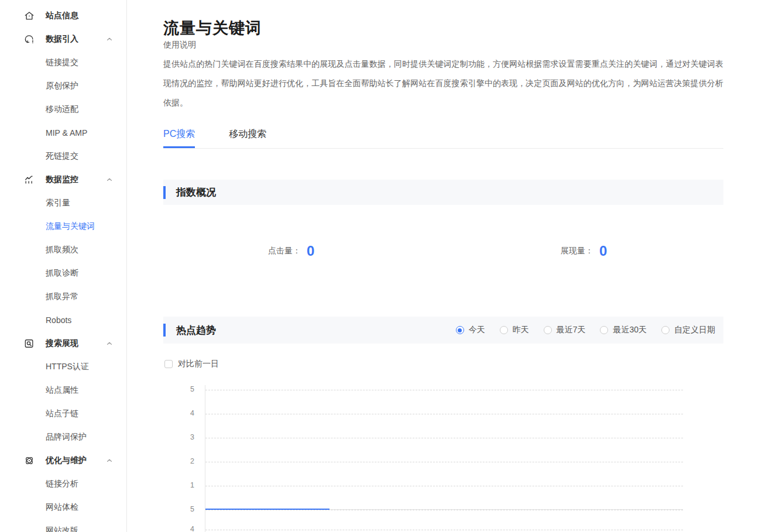 This screenshot has width=762, height=532. Describe the element at coordinates (577, 251) in the screenshot. I see `metric-label: 展现量：` at that location.